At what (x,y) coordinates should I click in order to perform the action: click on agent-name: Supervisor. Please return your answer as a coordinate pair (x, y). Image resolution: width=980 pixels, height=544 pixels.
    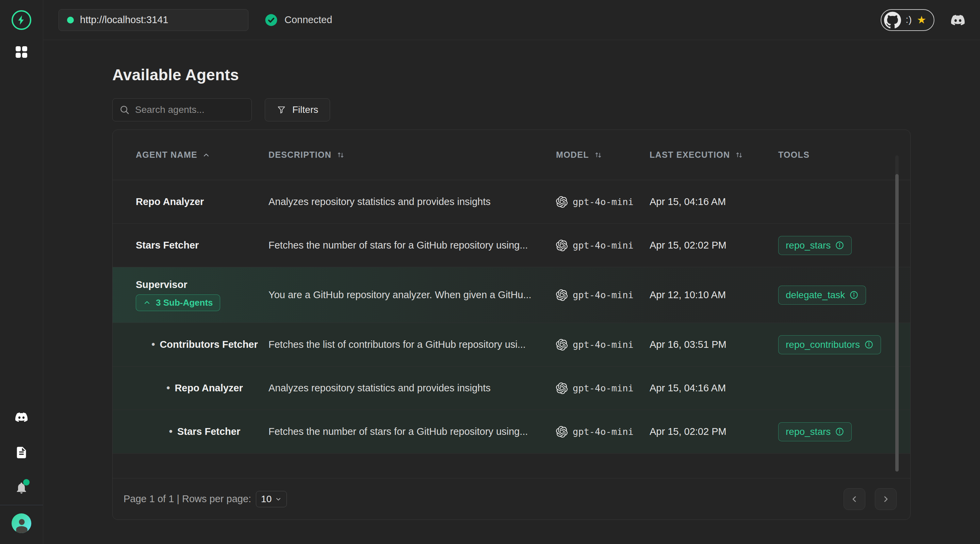
    Looking at the image, I should click on (162, 285).